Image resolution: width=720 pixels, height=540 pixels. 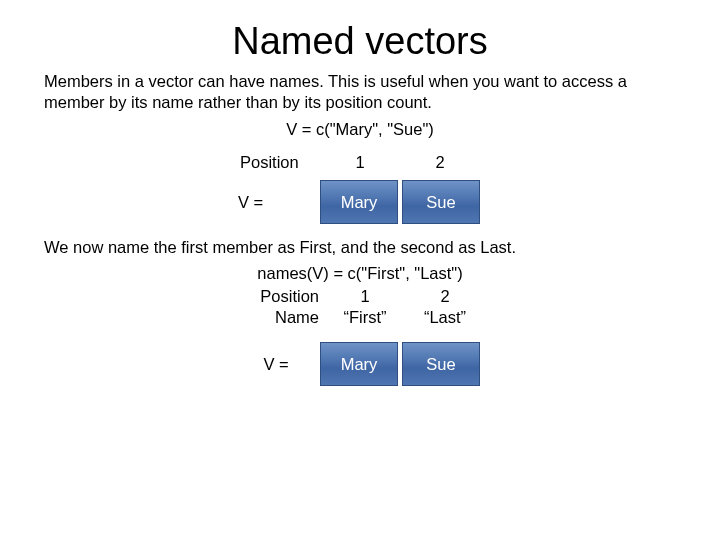 What do you see at coordinates (360, 92) in the screenshot?
I see `intro-text: Members in a vector can have names. This…` at bounding box center [360, 92].